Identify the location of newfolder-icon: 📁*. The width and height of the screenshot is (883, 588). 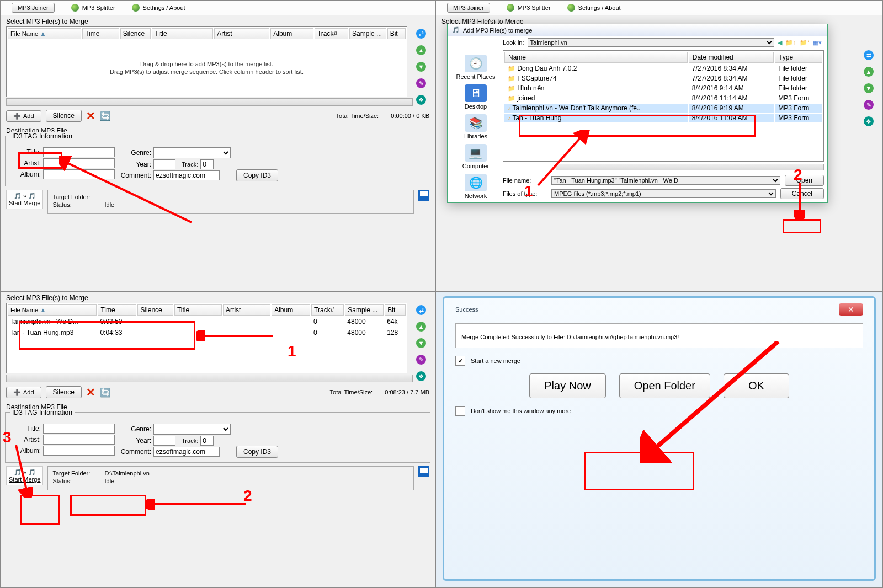
(805, 43).